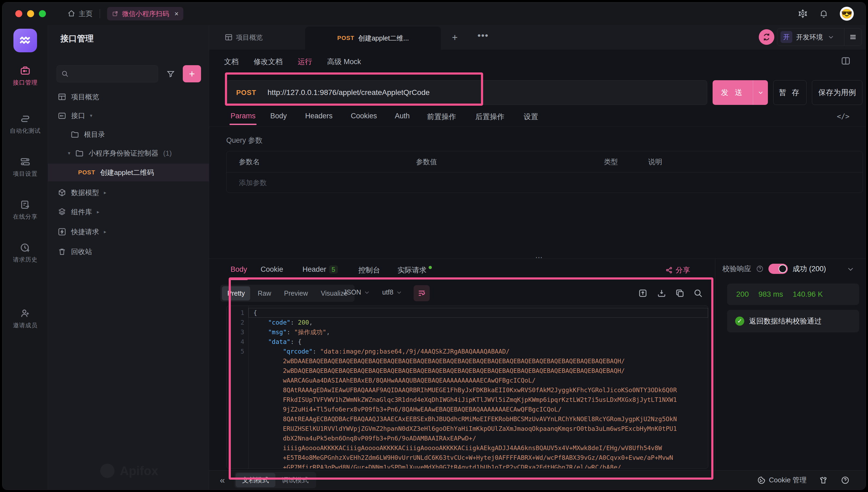 The image size is (868, 492). Describe the element at coordinates (422, 293) in the screenshot. I see `word-wrap-icon` at that location.